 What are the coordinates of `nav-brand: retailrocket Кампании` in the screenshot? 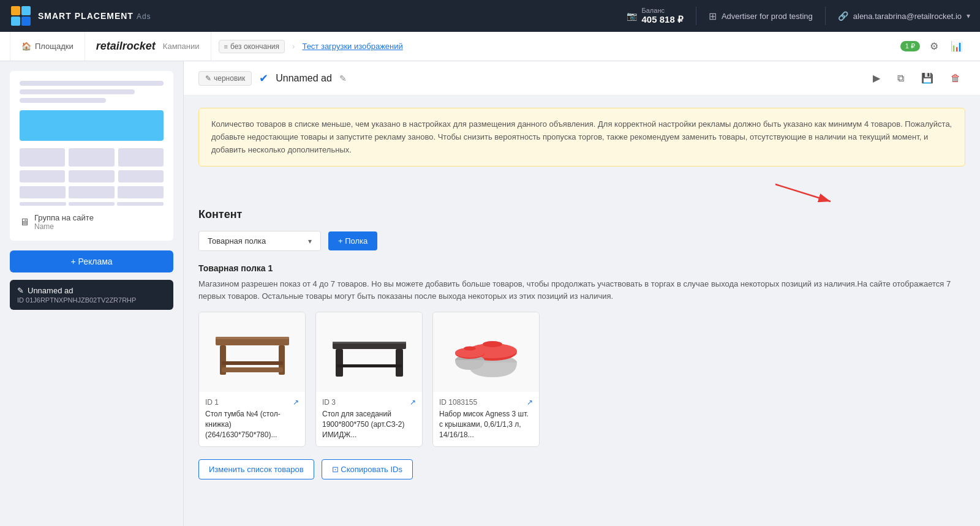 It's located at (148, 47).